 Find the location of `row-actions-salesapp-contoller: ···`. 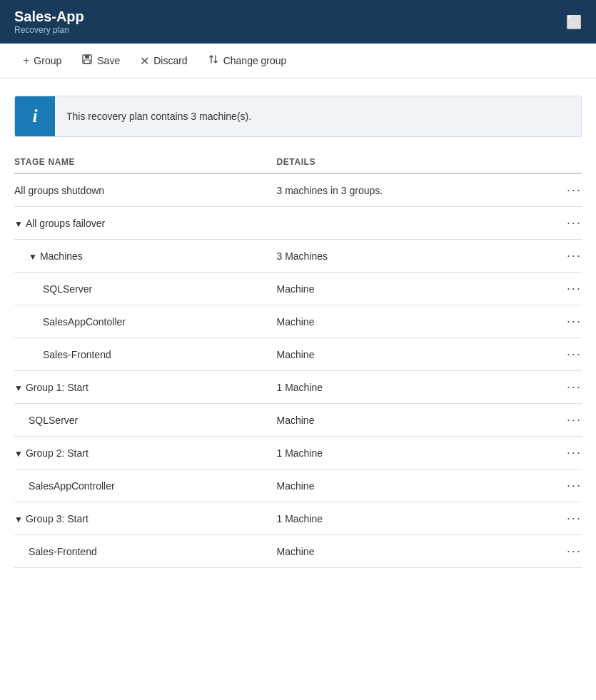

row-actions-salesapp-contoller: ··· is located at coordinates (560, 321).